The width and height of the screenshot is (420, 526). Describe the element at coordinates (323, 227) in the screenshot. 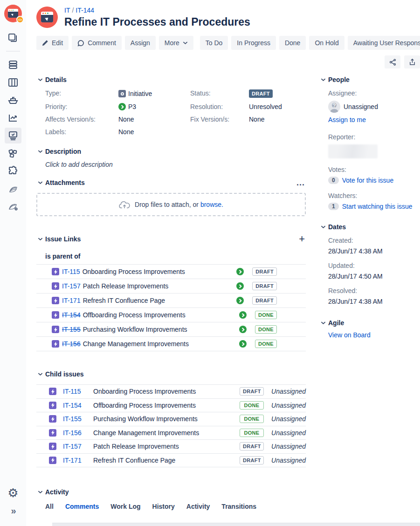

I see `dates-collapse-icon` at that location.